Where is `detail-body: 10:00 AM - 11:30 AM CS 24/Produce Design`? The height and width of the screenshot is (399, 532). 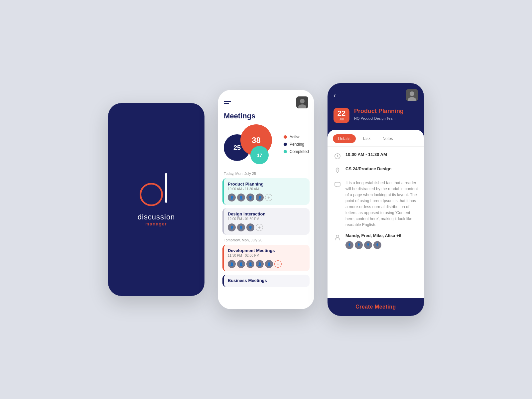
detail-body: 10:00 AM - 11:30 AM CS 24/Produce Design is located at coordinates (376, 222).